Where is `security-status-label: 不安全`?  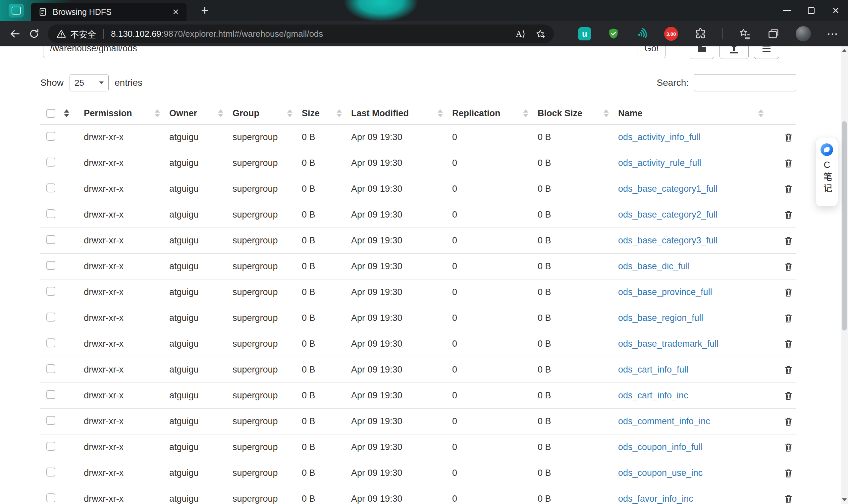 security-status-label: 不安全 is located at coordinates (83, 34).